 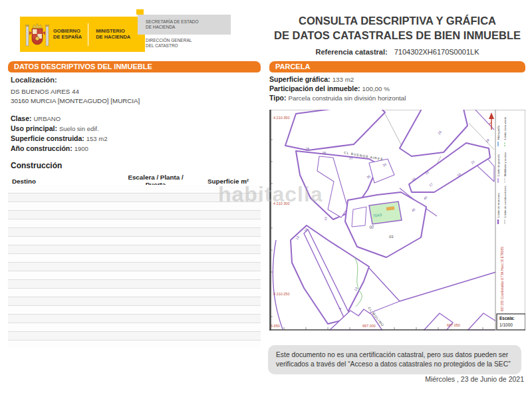 What do you see at coordinates (66, 35) in the screenshot?
I see `gobierno-label: GOBIERNO DE ESPAÑA` at bounding box center [66, 35].